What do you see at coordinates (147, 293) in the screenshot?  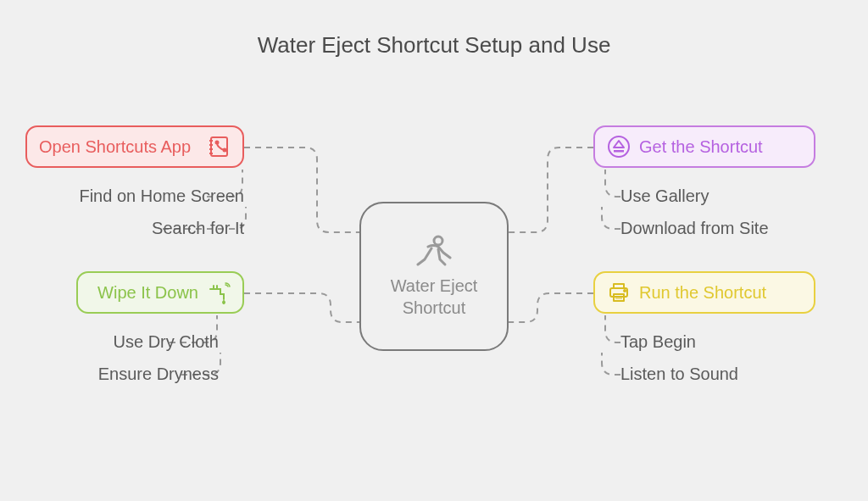 I see `card-label: Wipe It Down` at bounding box center [147, 293].